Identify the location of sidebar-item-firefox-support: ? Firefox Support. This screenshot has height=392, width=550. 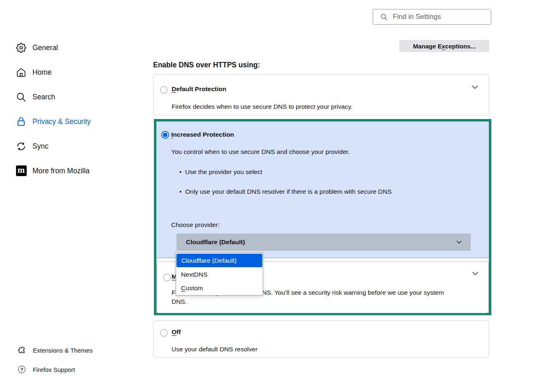
(55, 369).